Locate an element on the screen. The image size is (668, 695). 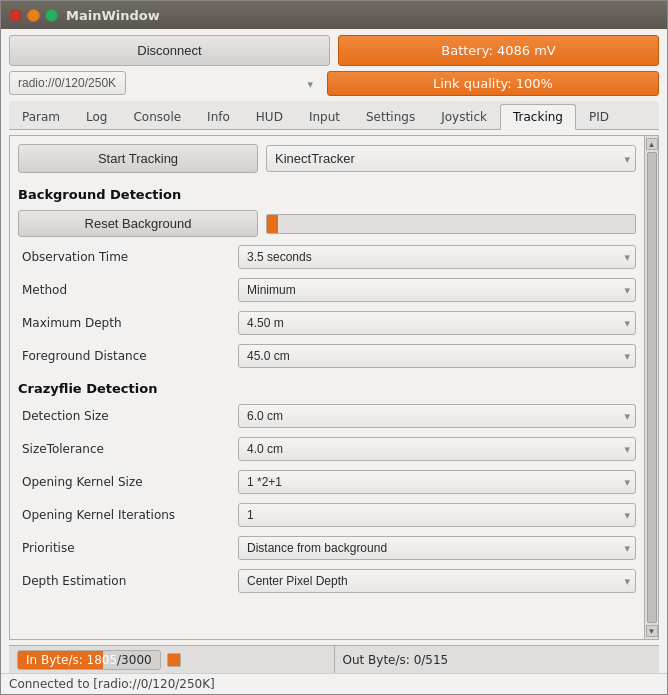
fg-distance-row: Foreground Distance 45.0 cm is located at coordinates (327, 356).